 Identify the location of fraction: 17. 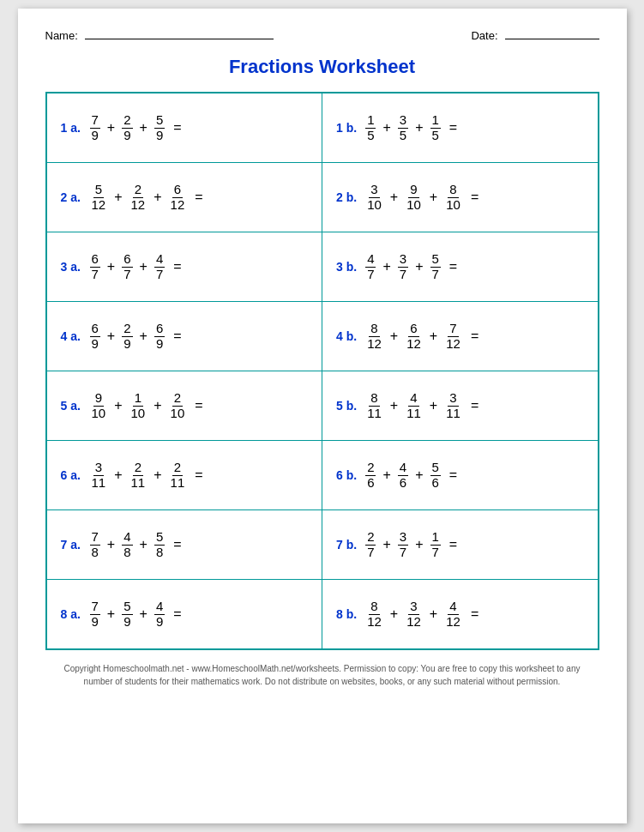
(436, 545).